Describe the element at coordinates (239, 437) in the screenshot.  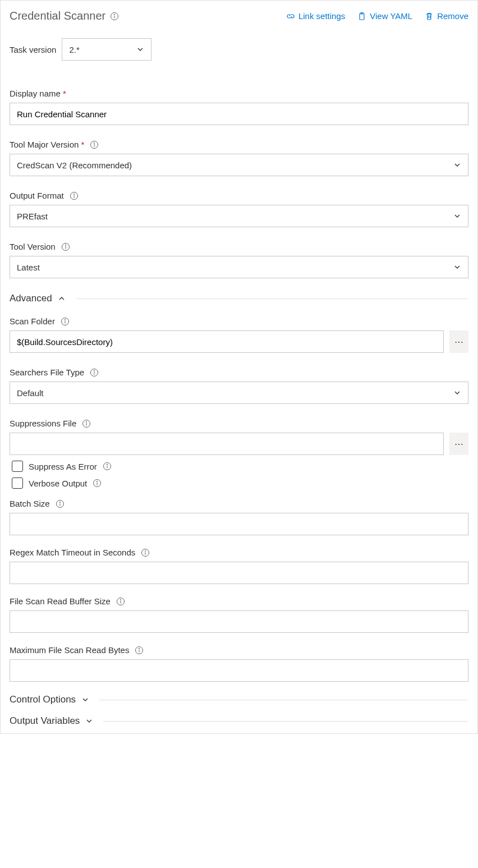
I see `suppressions-file-field: Suppressions File ⋯` at that location.